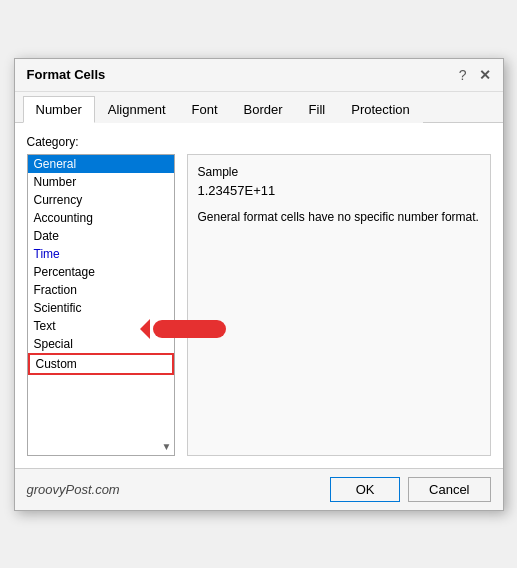 This screenshot has height=568, width=517. I want to click on close-button: ✕, so click(485, 75).